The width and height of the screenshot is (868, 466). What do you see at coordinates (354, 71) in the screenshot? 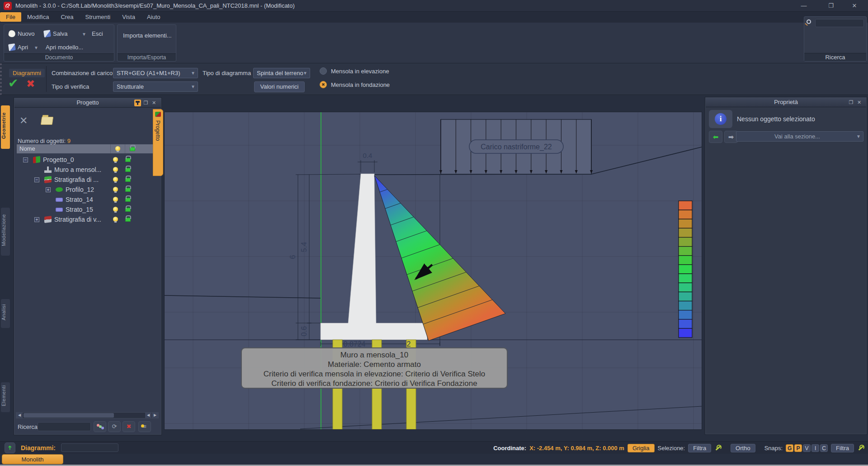
I see `radio-mensola-elevazione: Mensola in elevazione` at bounding box center [354, 71].